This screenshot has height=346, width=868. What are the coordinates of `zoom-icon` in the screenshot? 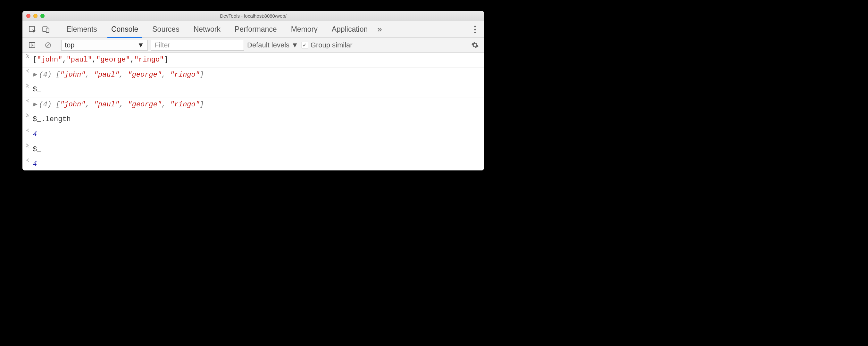 It's located at (42, 16).